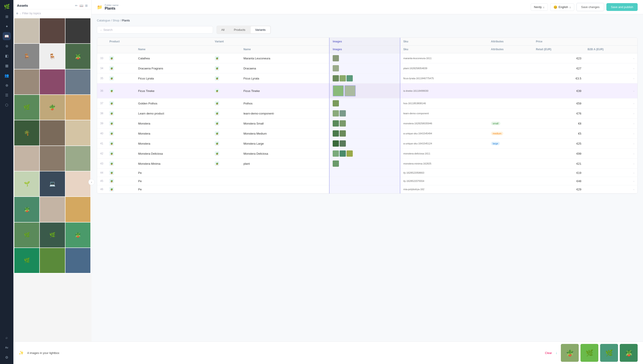  Describe the element at coordinates (556, 353) in the screenshot. I see `lightbox-download-button: ↓` at that location.